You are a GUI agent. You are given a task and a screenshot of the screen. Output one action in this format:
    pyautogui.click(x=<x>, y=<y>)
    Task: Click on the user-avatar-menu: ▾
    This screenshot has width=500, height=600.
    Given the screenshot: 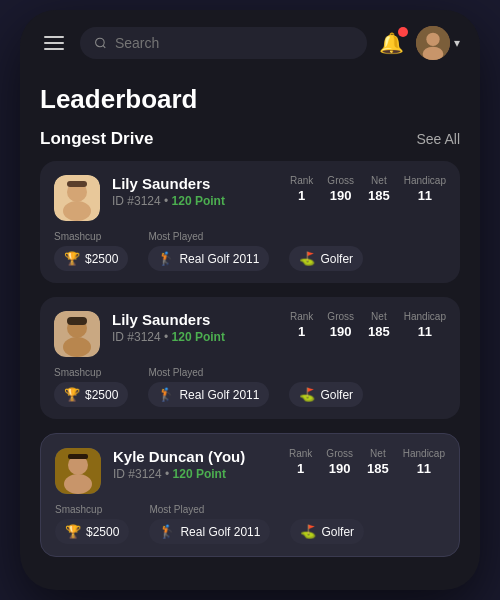 What is the action you would take?
    pyautogui.click(x=438, y=43)
    